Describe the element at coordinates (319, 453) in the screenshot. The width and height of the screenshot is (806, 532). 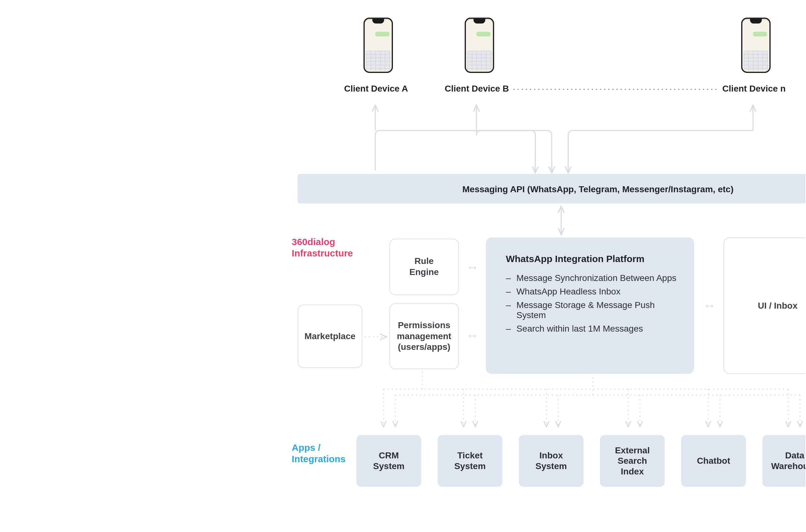
I see `section-apps-integrations: Apps / Integrations` at that location.